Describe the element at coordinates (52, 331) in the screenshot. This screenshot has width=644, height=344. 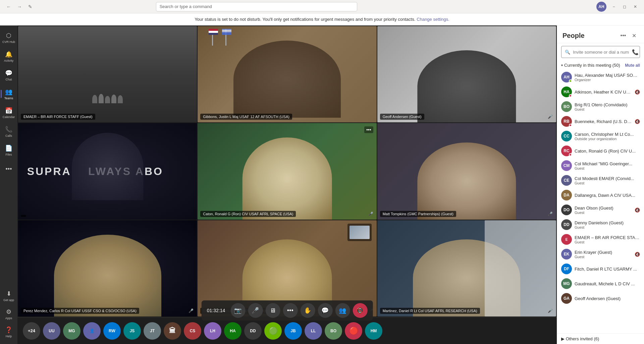
I see `avatar-UU: UU` at that location.